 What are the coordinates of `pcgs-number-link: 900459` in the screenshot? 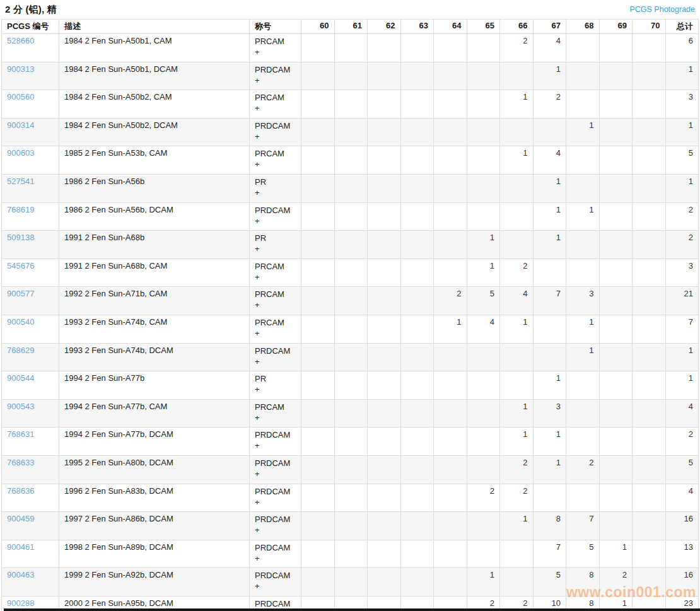 It's located at (20, 518).